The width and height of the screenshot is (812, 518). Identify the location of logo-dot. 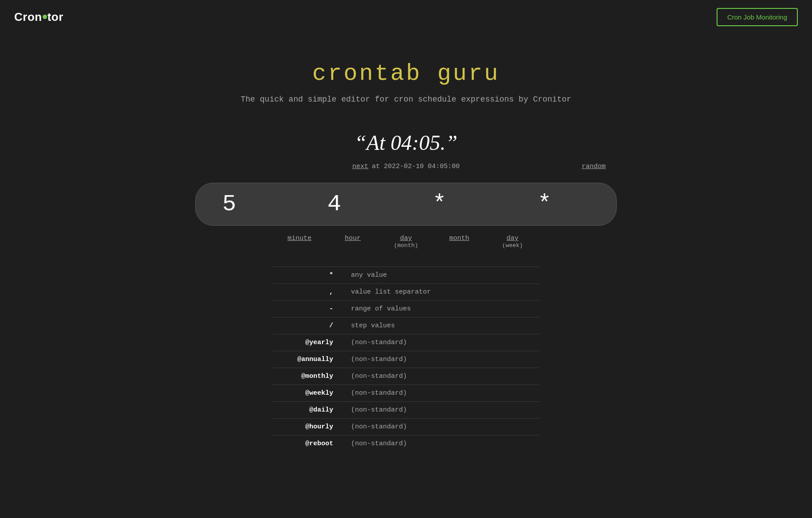
(45, 17).